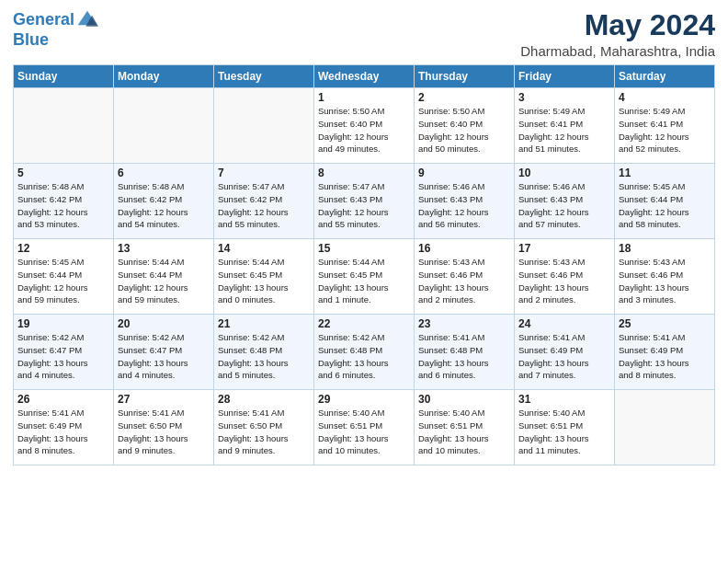 This screenshot has height=563, width=728. I want to click on calendar-week-row: 1Sunrise: 5:50 AM Sunset: 6:40 PM Daylig…, so click(364, 126).